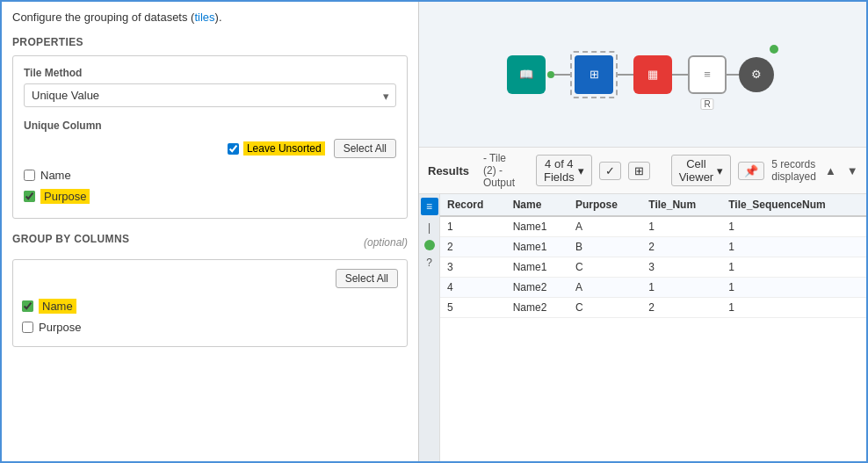 The height and width of the screenshot is (463, 868). Describe the element at coordinates (654, 248) in the screenshot. I see `table-row: 2 Name1 B 2 1` at that location.